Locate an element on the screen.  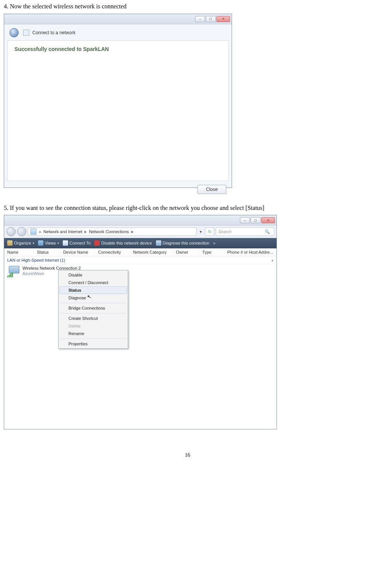
group-label: LAN or High-Speed Internet (1) is located at coordinates (36, 260).